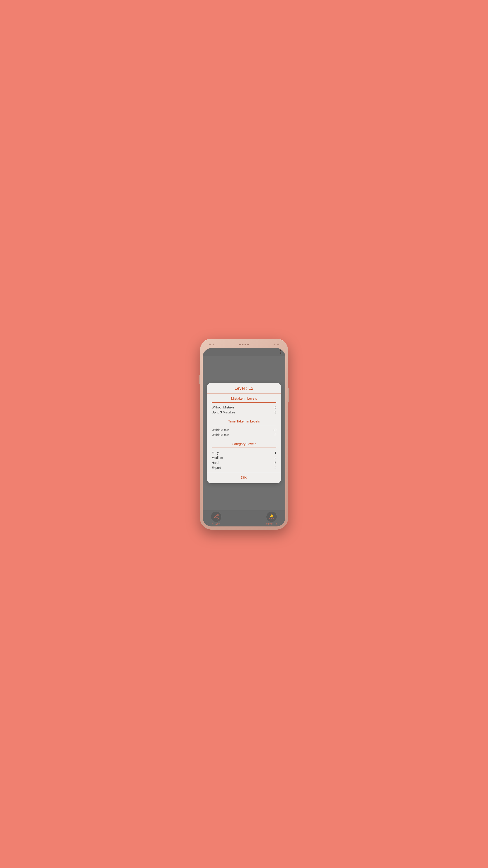  What do you see at coordinates (223, 407) in the screenshot?
I see `without-mistake-label: Without Mistake` at bounding box center [223, 407].